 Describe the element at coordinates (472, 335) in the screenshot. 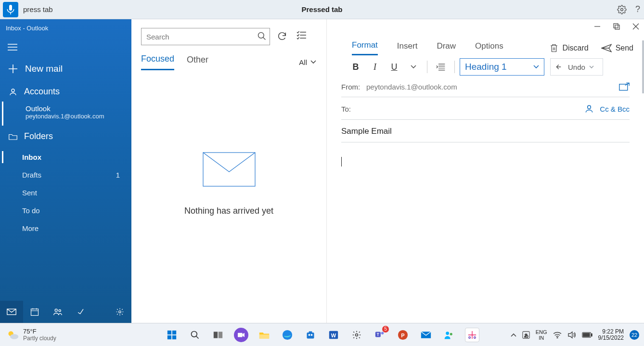

I see `app-snip` at that location.